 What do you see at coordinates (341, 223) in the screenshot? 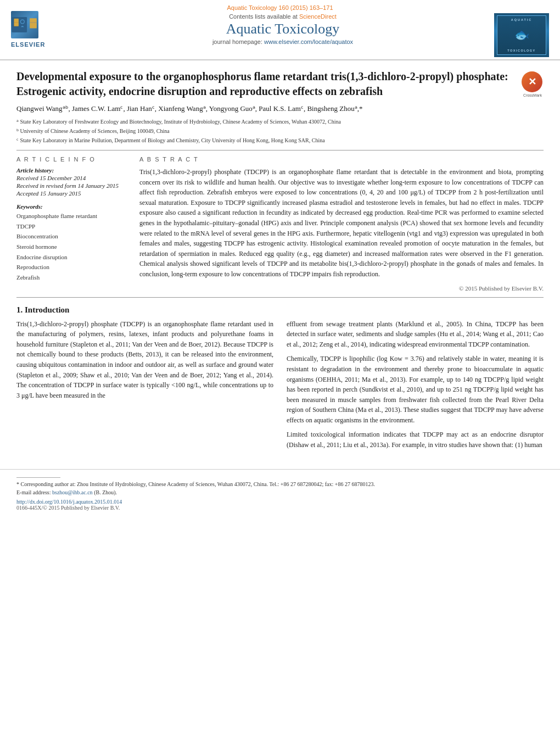
I see `abstract-text: Tris(1,3-dichloro-2-propyl) phosphate (T…` at bounding box center [341, 223].